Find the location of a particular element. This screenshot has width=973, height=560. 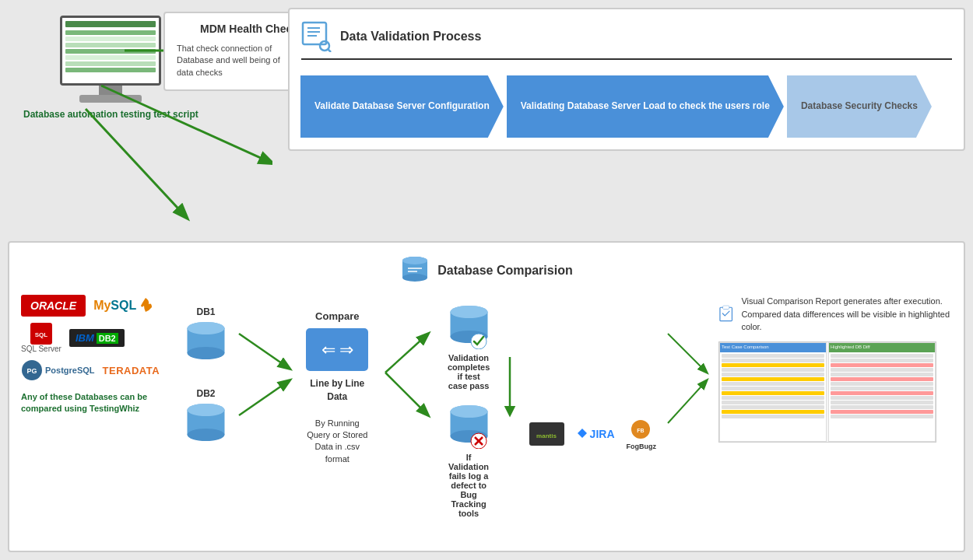

svg-text: FB is located at coordinates (641, 431).